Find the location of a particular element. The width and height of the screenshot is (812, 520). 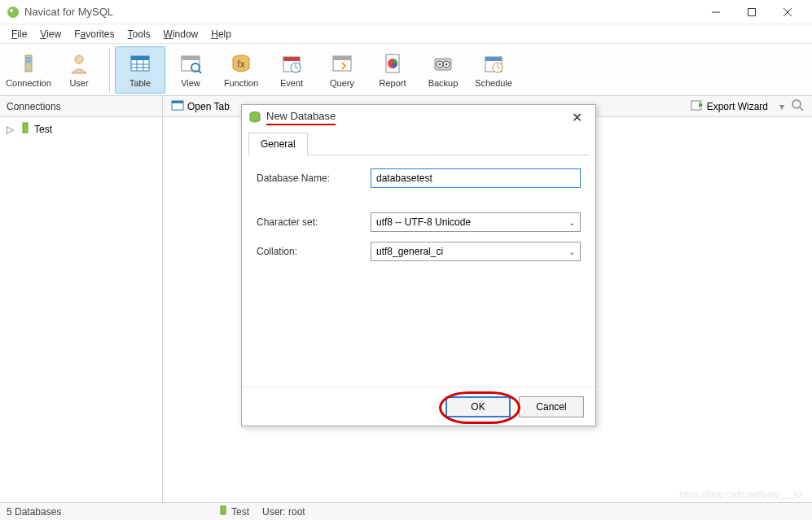

collation-select: utf8_general_ci ⌄ is located at coordinates (476, 251).